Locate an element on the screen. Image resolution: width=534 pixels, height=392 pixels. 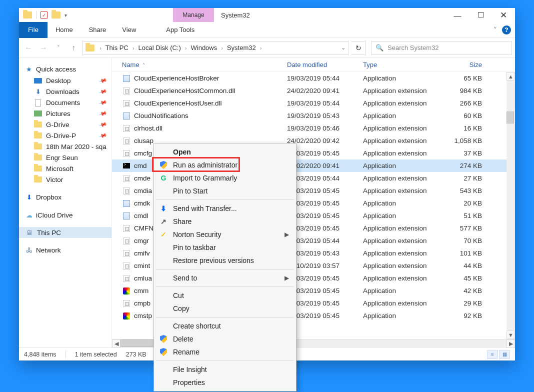
vertical-scrollbar: ▲ ▼ is located at coordinates (511, 206).